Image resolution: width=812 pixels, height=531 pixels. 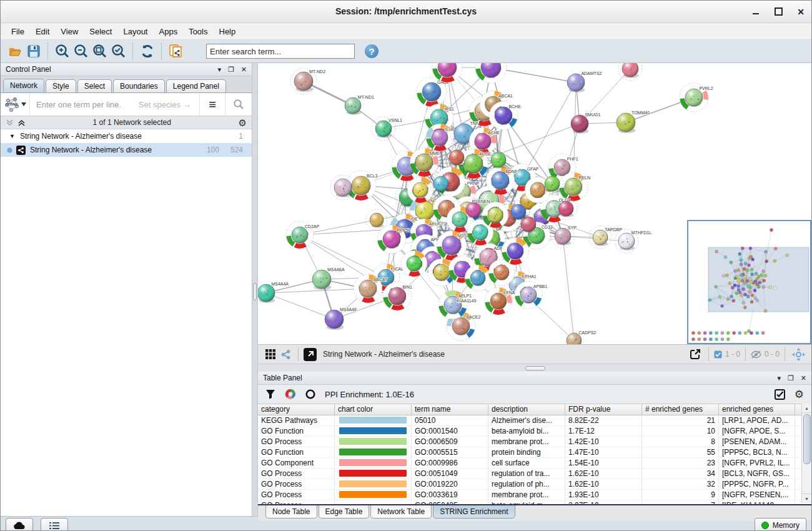 What do you see at coordinates (95, 86) in the screenshot?
I see `tab-select: Select` at bounding box center [95, 86].